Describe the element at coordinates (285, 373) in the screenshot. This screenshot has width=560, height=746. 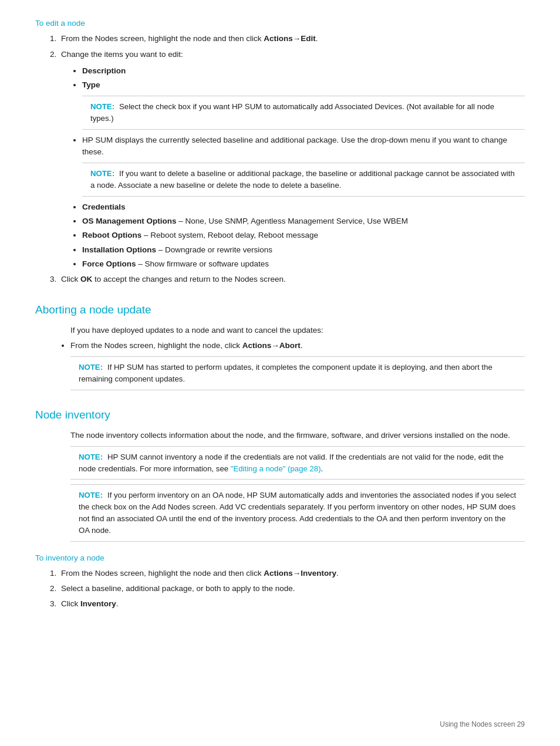
I see `aborting-note-text: If HP SUM has started to perform updates…` at that location.